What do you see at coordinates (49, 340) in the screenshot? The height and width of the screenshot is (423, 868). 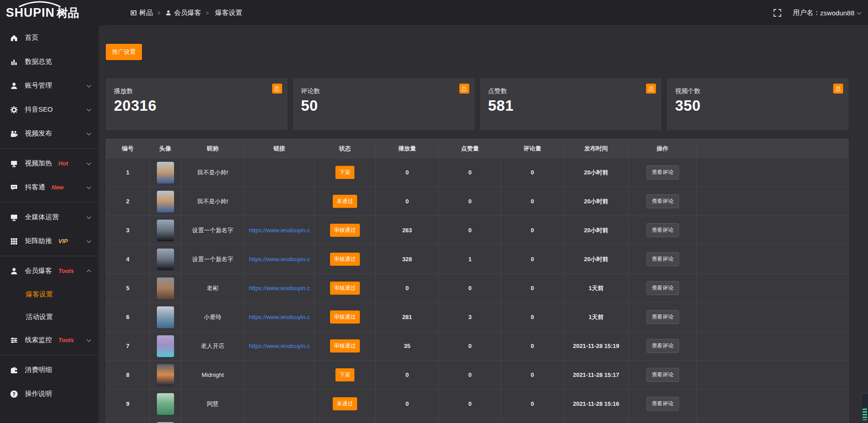 I see `sidebar-item-clue-monitor: 线索监控Tools` at bounding box center [49, 340].